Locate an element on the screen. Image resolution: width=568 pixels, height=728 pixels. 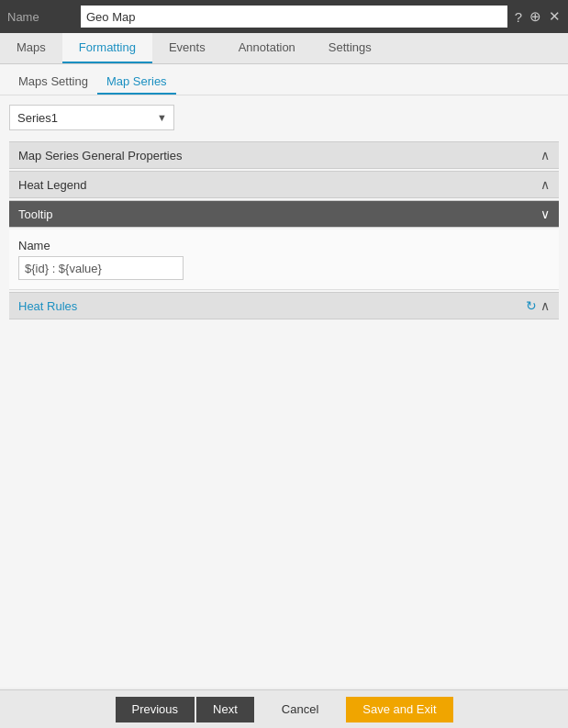
tooltip-header: Tooltip ∨ is located at coordinates (284, 214).